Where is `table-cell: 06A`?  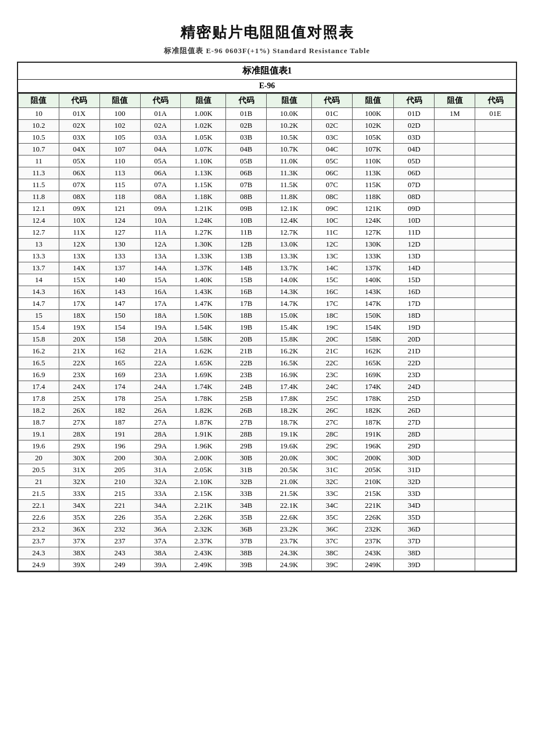
table-cell: 06A is located at coordinates (160, 173).